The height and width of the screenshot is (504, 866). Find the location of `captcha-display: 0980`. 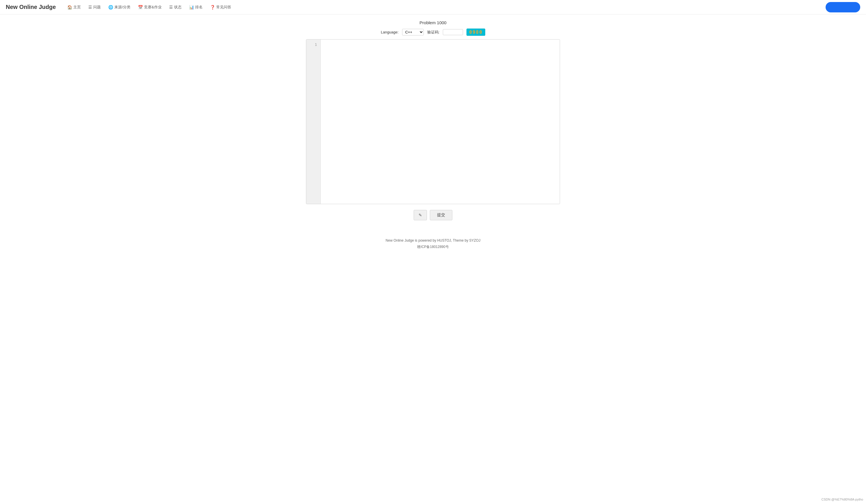

captcha-display: 0980 is located at coordinates (476, 32).